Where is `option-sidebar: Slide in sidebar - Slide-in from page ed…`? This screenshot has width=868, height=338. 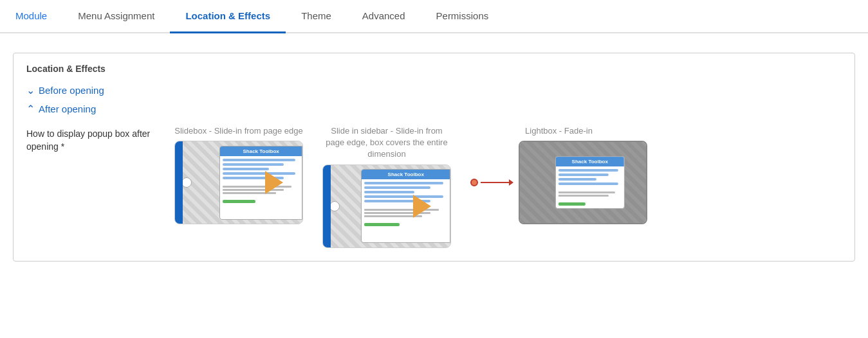
option-sidebar: Slide in sidebar - Slide-in from page ed… is located at coordinates (387, 186).